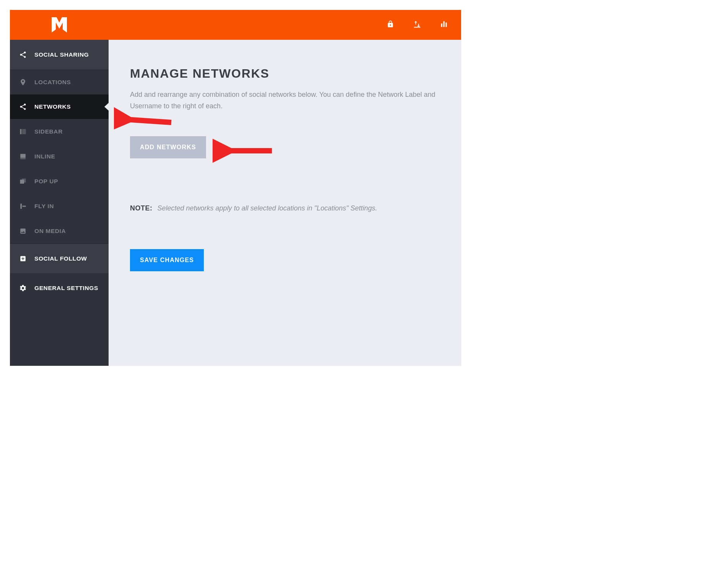 Image resolution: width=728 pixels, height=577 pixels. Describe the element at coordinates (59, 107) in the screenshot. I see `sidebar-item-networks: NETWORKS` at that location.